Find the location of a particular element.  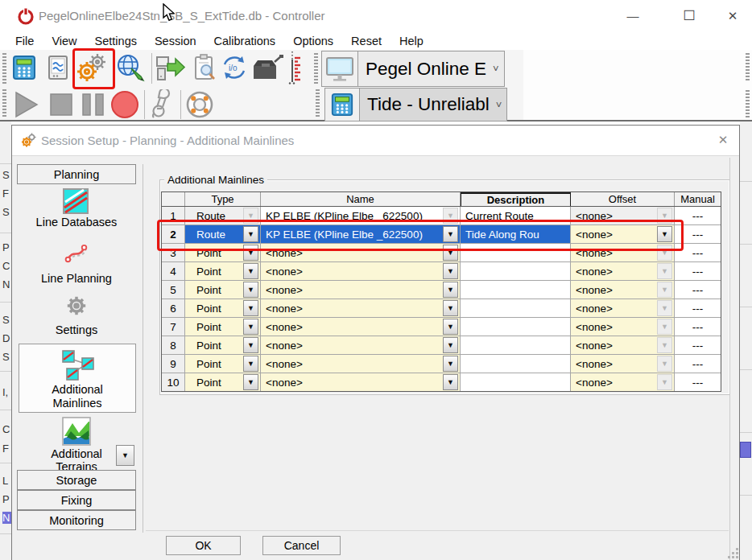

report-search-icon is located at coordinates (205, 68).